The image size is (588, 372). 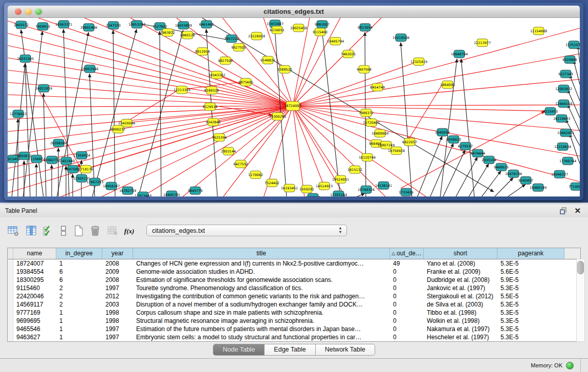 What do you see at coordinates (562, 119) in the screenshot?
I see `graph-node-label: 16210643` at bounding box center [562, 119].